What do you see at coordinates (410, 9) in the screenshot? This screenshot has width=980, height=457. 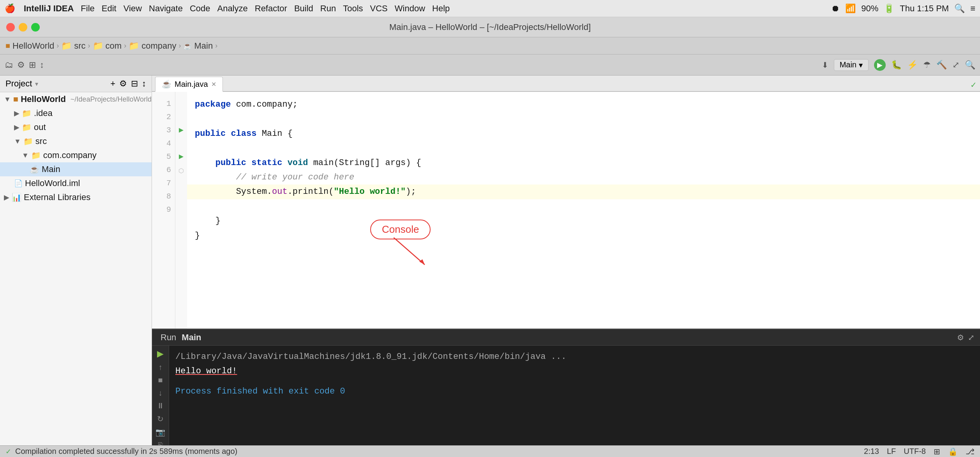 I see `menu-window: Window` at bounding box center [410, 9].